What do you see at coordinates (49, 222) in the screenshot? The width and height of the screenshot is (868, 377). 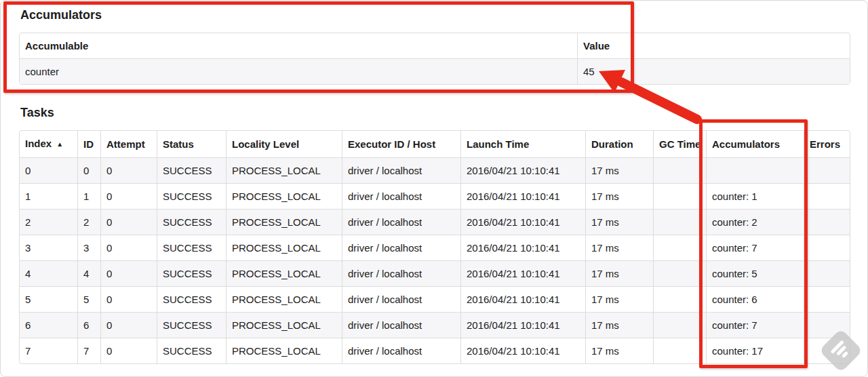 I see `task-index-cell: 2` at bounding box center [49, 222].